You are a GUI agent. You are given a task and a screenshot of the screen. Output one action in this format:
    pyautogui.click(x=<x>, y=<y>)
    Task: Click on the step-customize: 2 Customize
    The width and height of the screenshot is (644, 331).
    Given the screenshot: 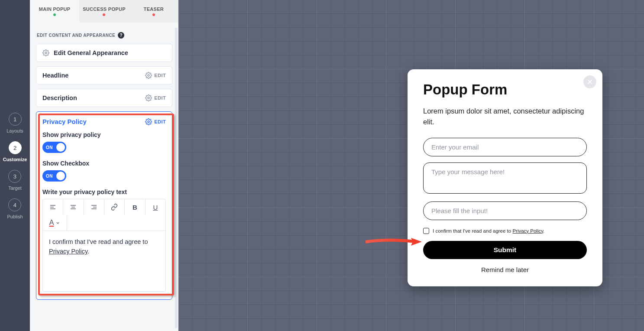 What is the action you would take?
    pyautogui.click(x=15, y=152)
    